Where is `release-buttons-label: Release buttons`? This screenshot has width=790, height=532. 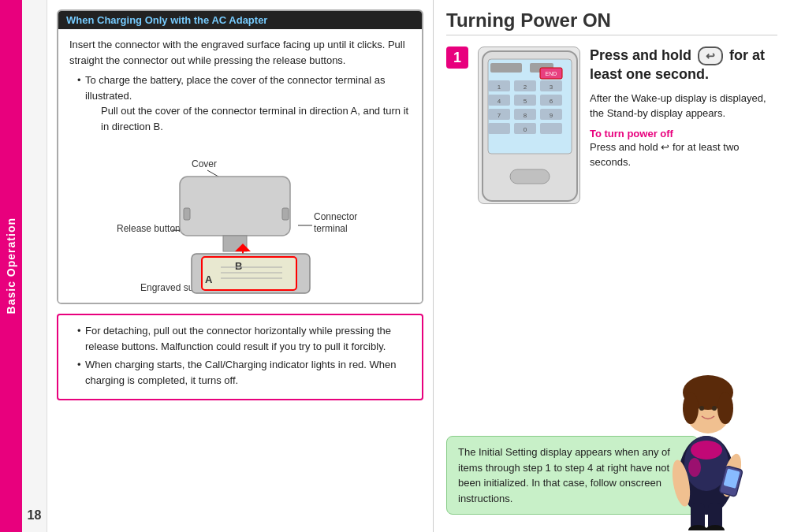
release-buttons-label: Release buttons is located at coordinates (151, 229).